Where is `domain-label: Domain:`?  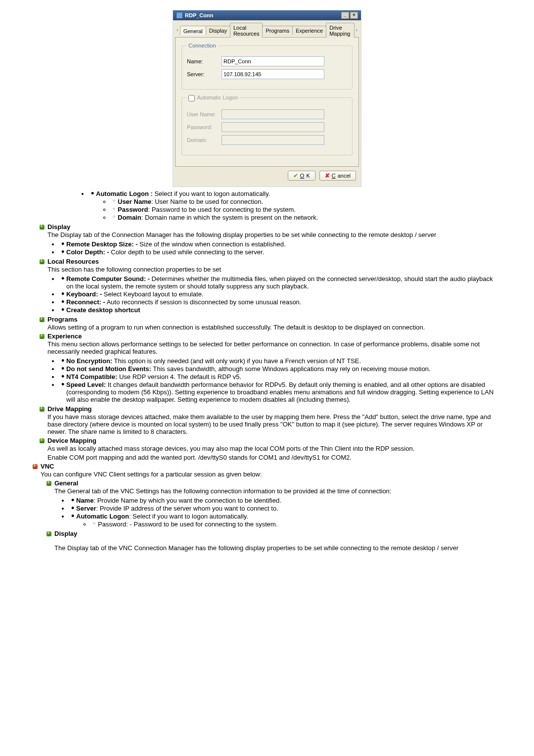 domain-label: Domain: is located at coordinates (204, 140).